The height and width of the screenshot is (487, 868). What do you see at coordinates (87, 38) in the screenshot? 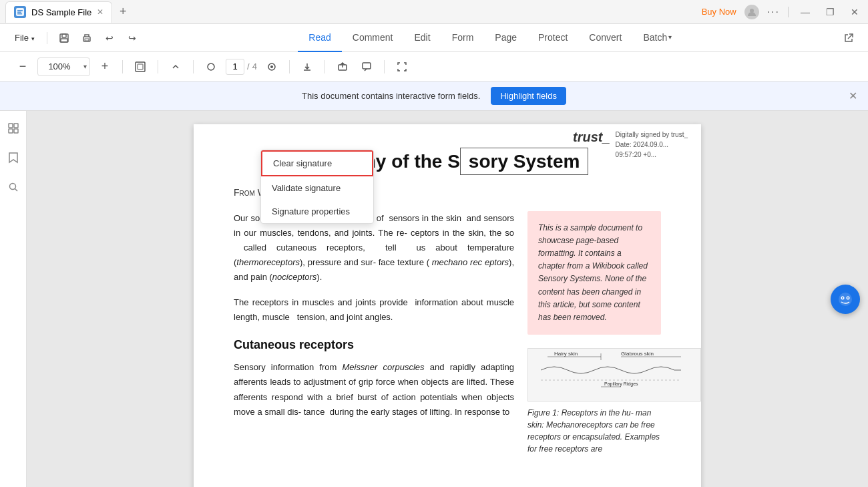
I see `print-icon` at bounding box center [87, 38].